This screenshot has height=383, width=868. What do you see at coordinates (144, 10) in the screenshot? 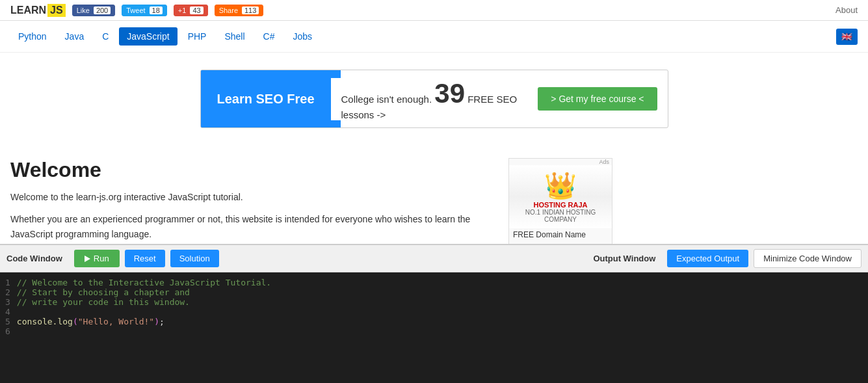
I see `twitter-tweet-button: Tweet 18` at bounding box center [144, 10].